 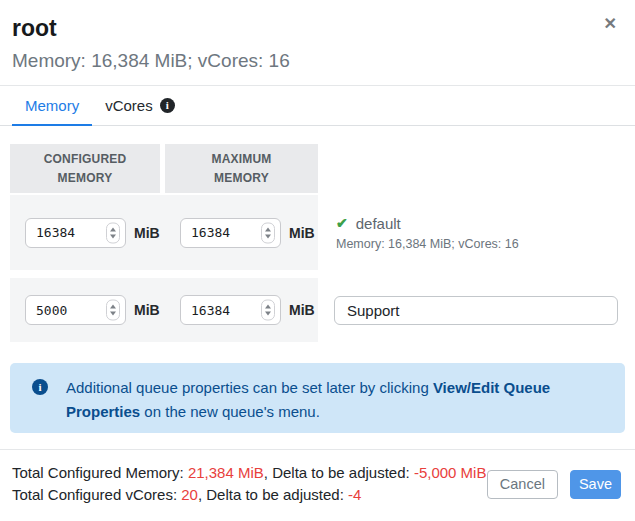 What do you see at coordinates (378, 224) in the screenshot?
I see `queue-name: default` at bounding box center [378, 224].